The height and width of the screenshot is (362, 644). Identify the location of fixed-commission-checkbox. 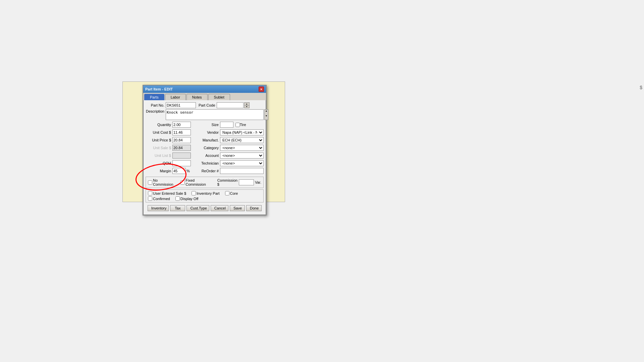
(182, 182).